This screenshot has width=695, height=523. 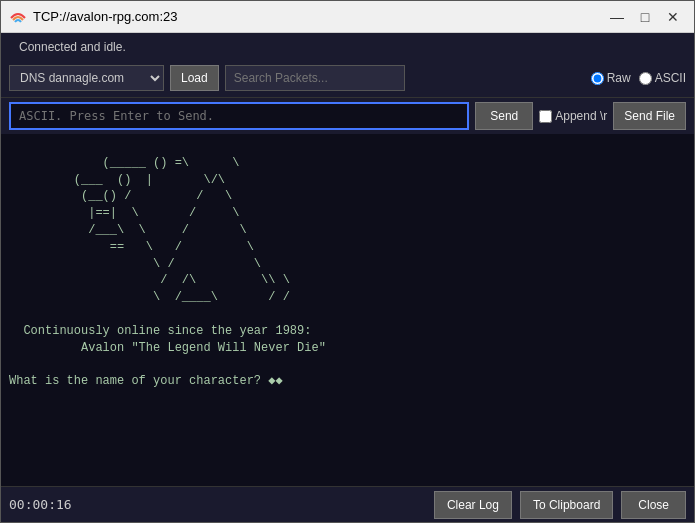 I want to click on title-bar: TCP://avalon-rpg.com:23 — □ ✕, so click(x=348, y=17).